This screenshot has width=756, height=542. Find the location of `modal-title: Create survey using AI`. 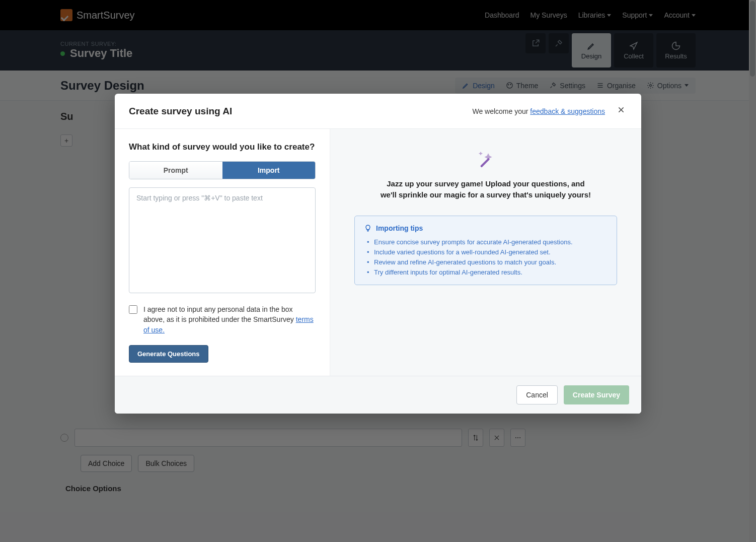

modal-title: Create survey using AI is located at coordinates (180, 111).